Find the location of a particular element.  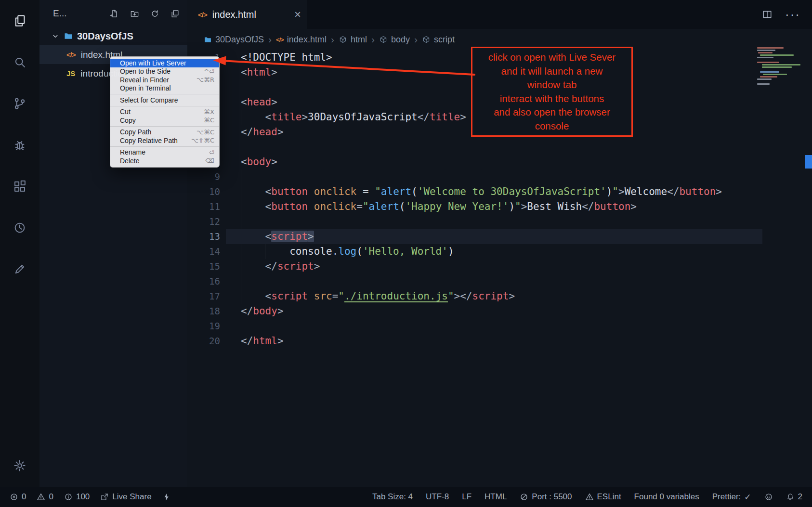

menu-item-delete: Delete⌫ is located at coordinates (165, 161).